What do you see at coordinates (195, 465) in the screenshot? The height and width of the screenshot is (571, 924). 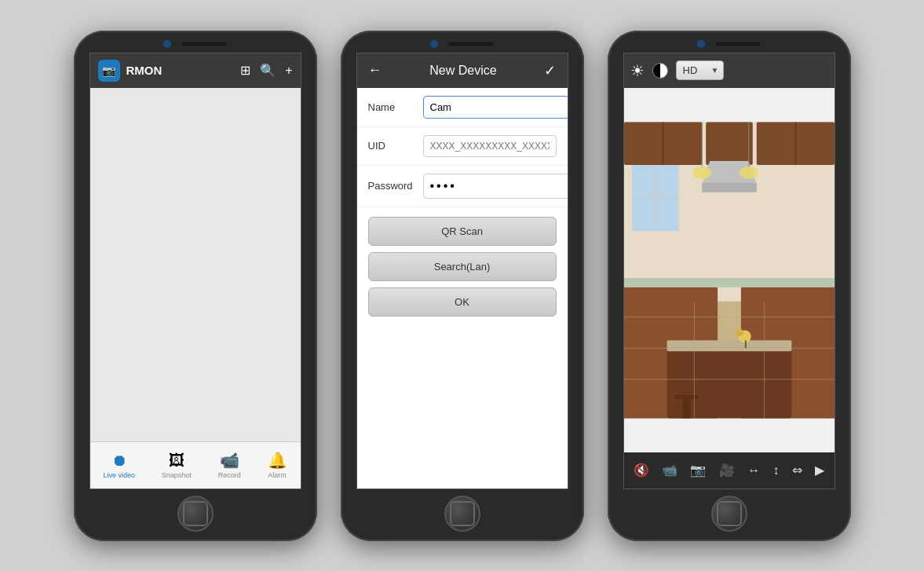 I see `bottom-tab-bar: ⏺ Live video 🖼 Snapshot 📹 Record 🔔 Alarm` at bounding box center [195, 465].